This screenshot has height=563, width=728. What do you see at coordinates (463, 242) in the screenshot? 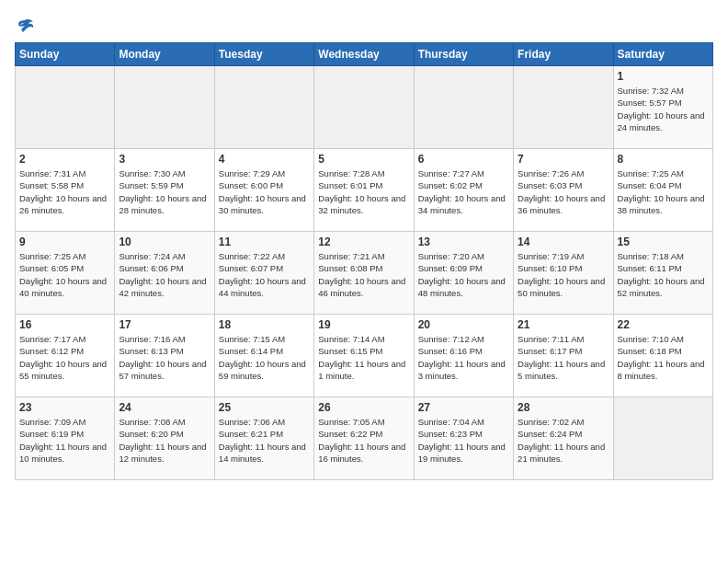
I see `day-number: 13` at bounding box center [463, 242].